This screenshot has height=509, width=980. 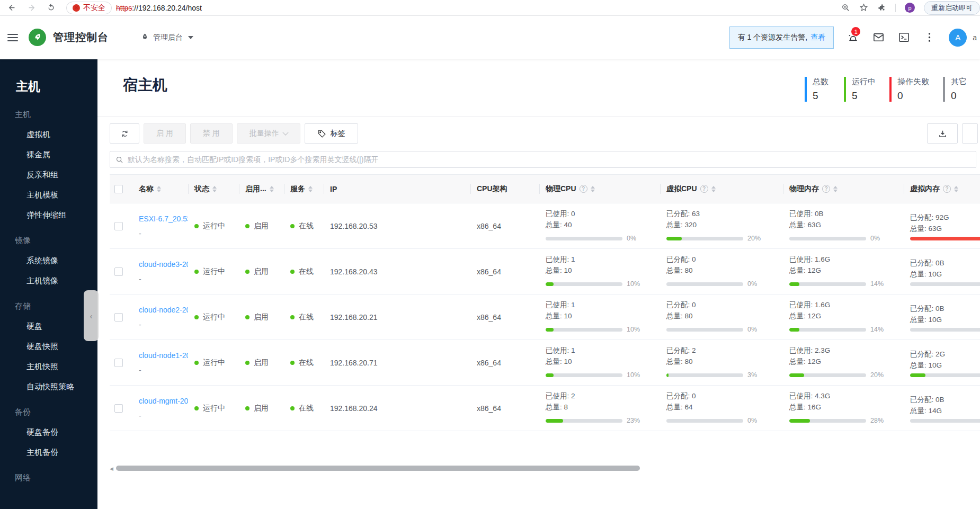 What do you see at coordinates (49, 155) in the screenshot?
I see `sidebar-item-baremetal: 裸金属` at bounding box center [49, 155].